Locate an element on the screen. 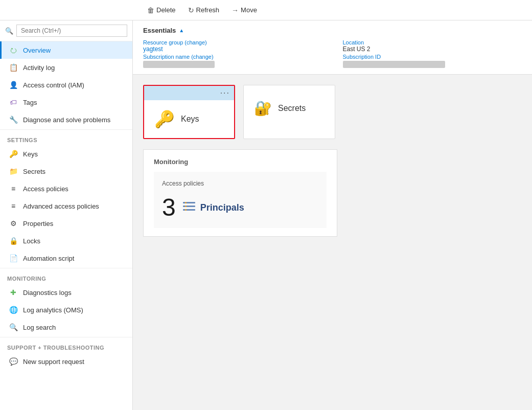  properties-icon: ⚙ is located at coordinates (13, 223).